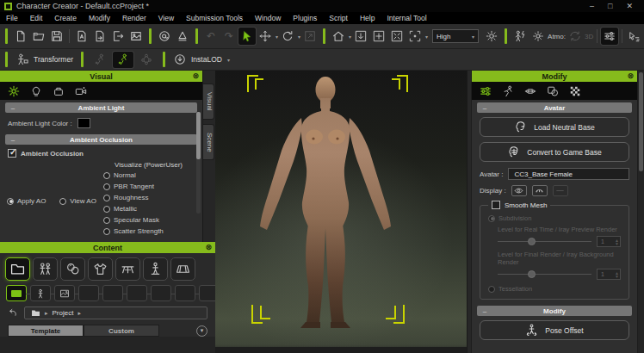 The width and height of the screenshot is (644, 353). I want to click on quality-dropdown: High ▾, so click(455, 36).